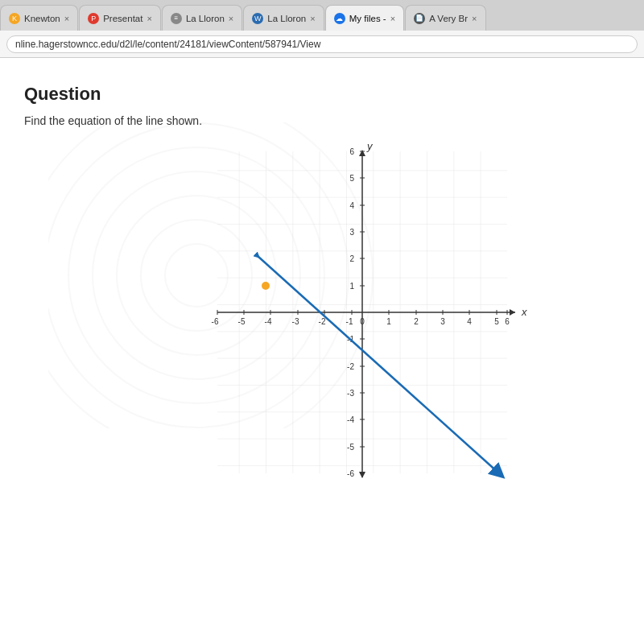 The image size is (644, 644). What do you see at coordinates (322, 44) in the screenshot?
I see `address-bar` at bounding box center [322, 44].